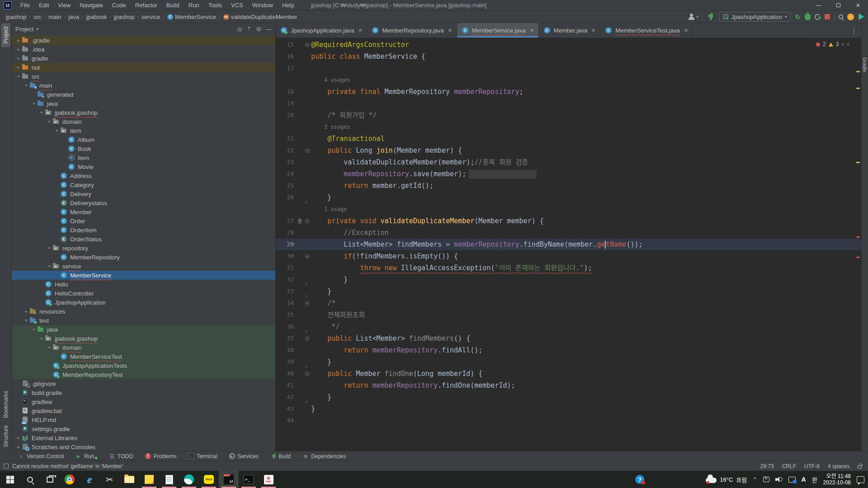 This screenshot has height=488, width=868. I want to click on usages-inlay-hint: 3 usages, so click(331, 127).